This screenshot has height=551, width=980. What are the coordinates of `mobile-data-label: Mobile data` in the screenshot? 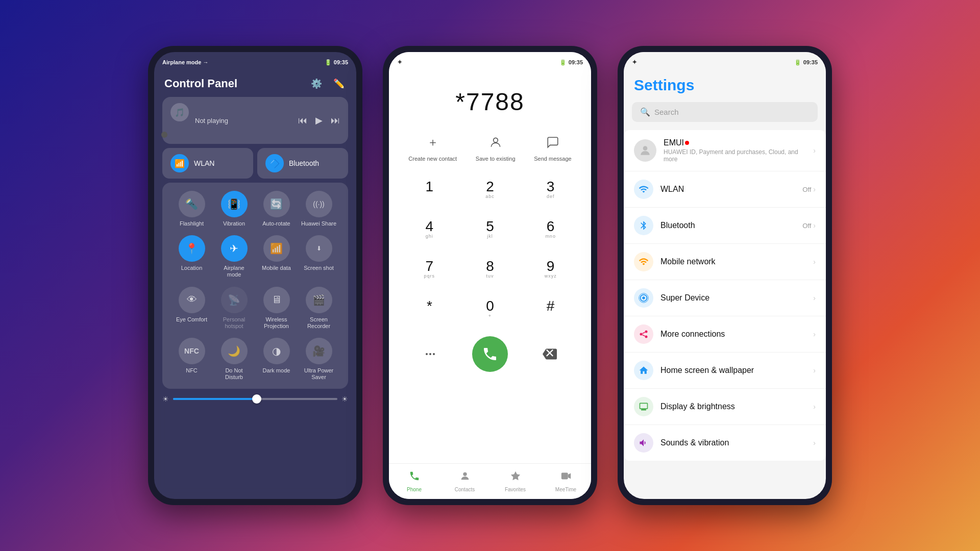 It's located at (277, 268).